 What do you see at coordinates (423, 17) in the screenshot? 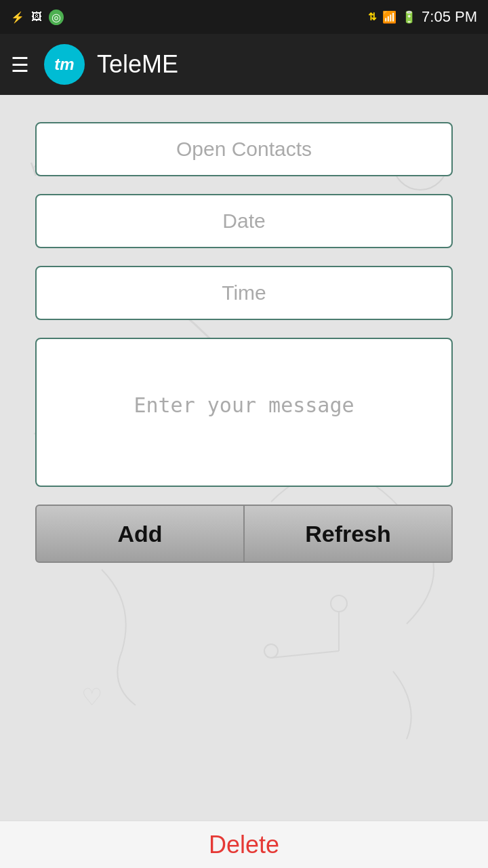
I see `status-icons-right: ⇅ 📶 🔋 7:05 PM` at bounding box center [423, 17].